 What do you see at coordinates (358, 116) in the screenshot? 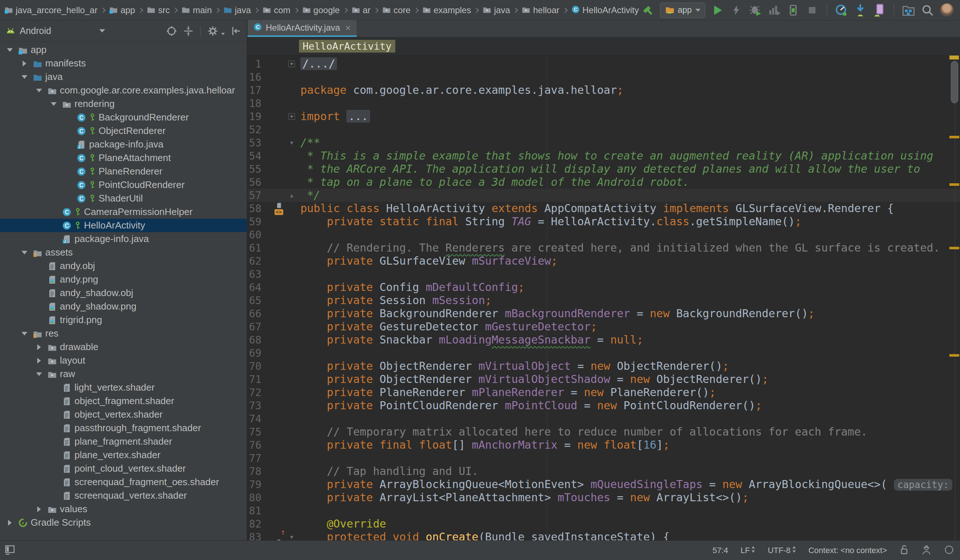
I see `code-token: ...` at bounding box center [358, 116].